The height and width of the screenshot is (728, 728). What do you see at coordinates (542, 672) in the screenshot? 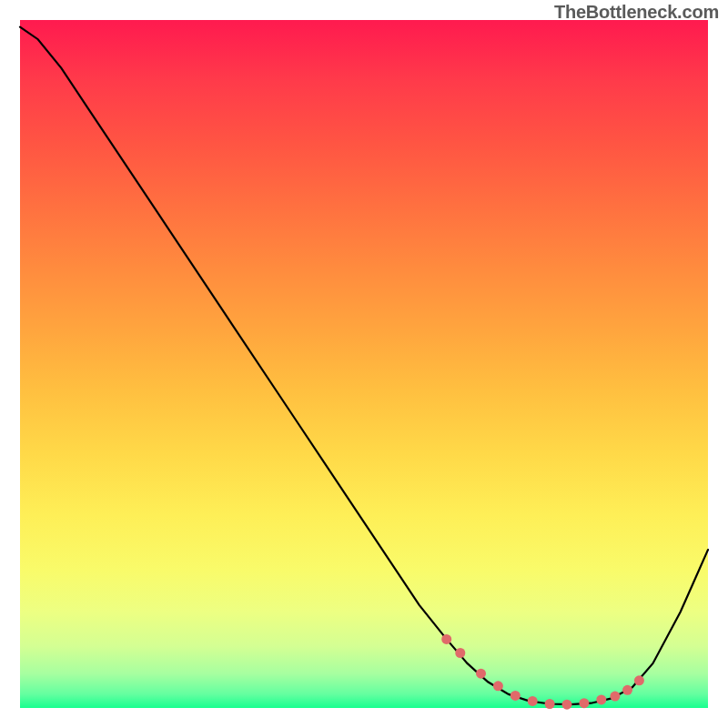
I see `highlight-markers` at bounding box center [542, 672].